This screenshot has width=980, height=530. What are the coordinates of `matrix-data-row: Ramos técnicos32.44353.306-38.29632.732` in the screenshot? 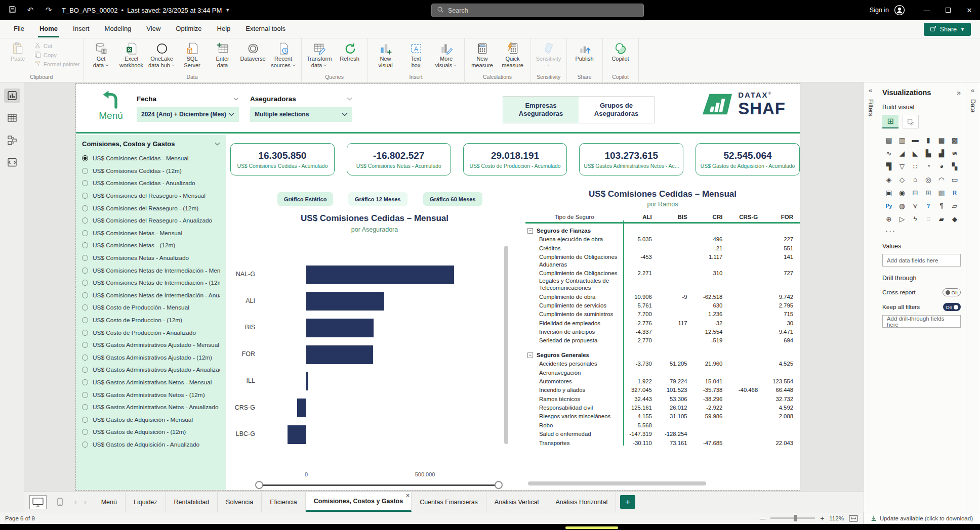 It's located at (663, 399).